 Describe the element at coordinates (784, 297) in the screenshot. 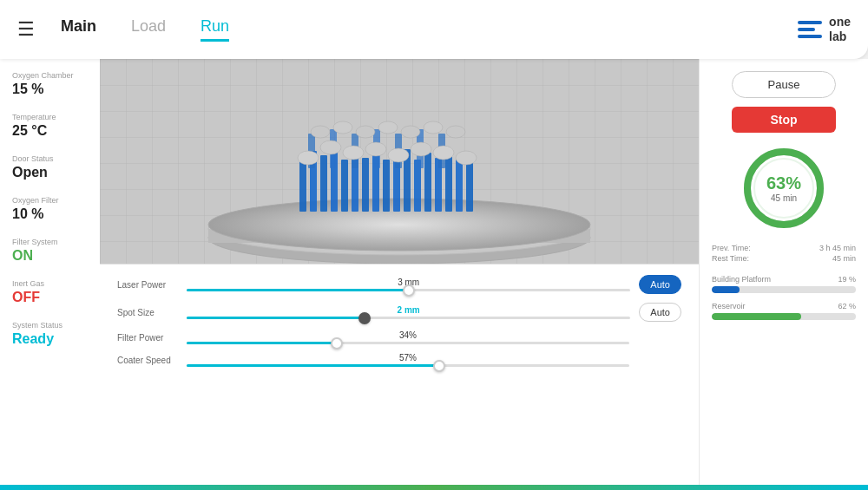

I see `progress-section: Building Platform 19 % Reservoir 62 %` at that location.